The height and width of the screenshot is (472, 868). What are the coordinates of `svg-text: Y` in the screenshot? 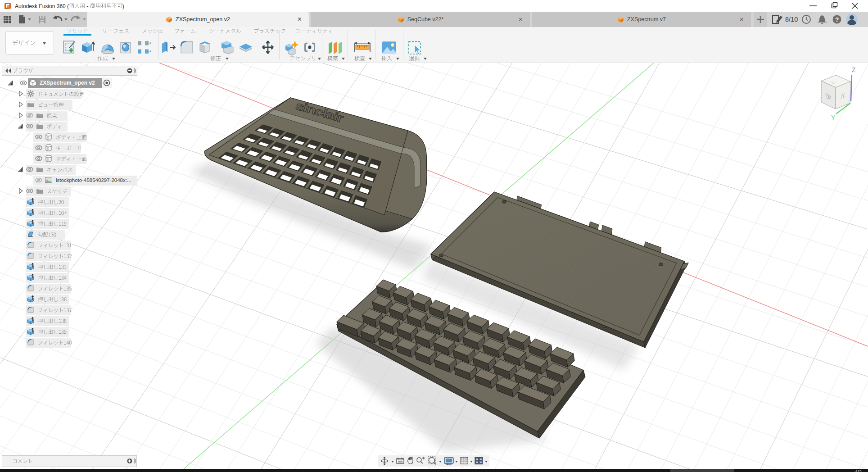 It's located at (833, 118).